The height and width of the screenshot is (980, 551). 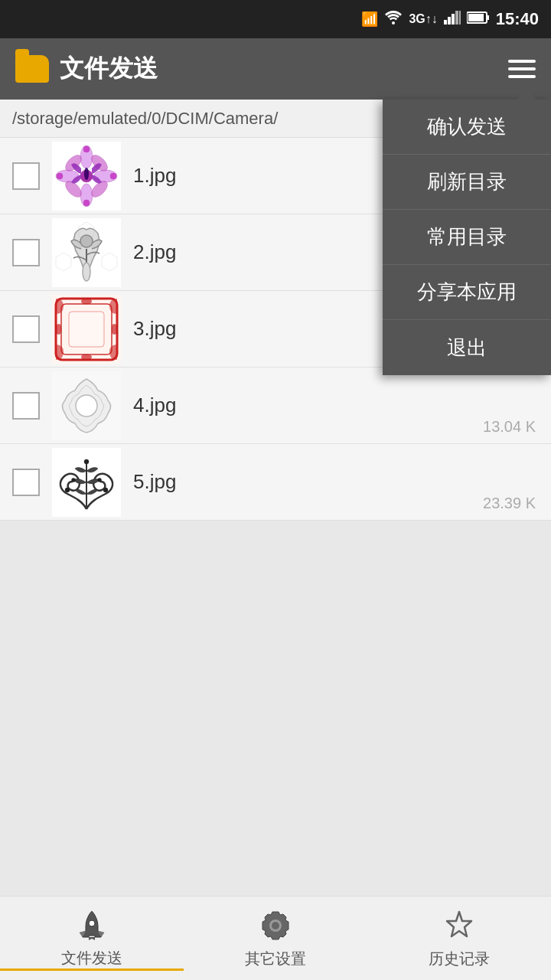 What do you see at coordinates (276, 938) in the screenshot?
I see `bottom-nav: 文件发送 其它设置 历史记录` at bounding box center [276, 938].